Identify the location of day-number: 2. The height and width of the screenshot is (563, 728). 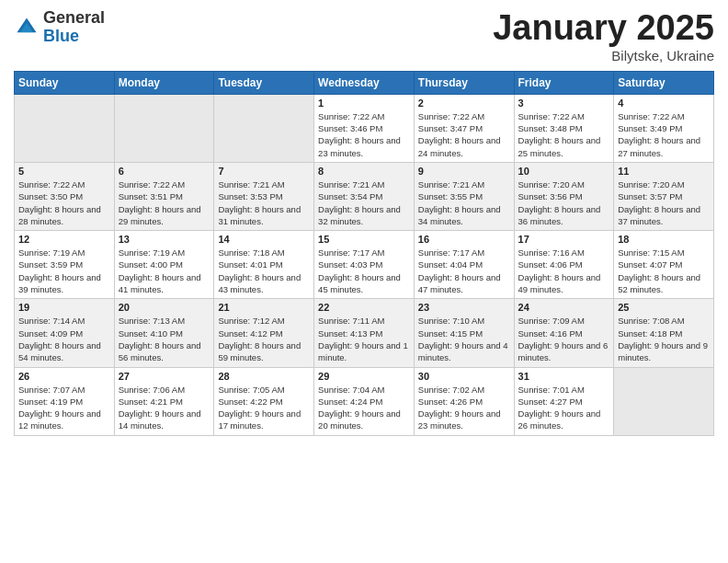
(464, 103).